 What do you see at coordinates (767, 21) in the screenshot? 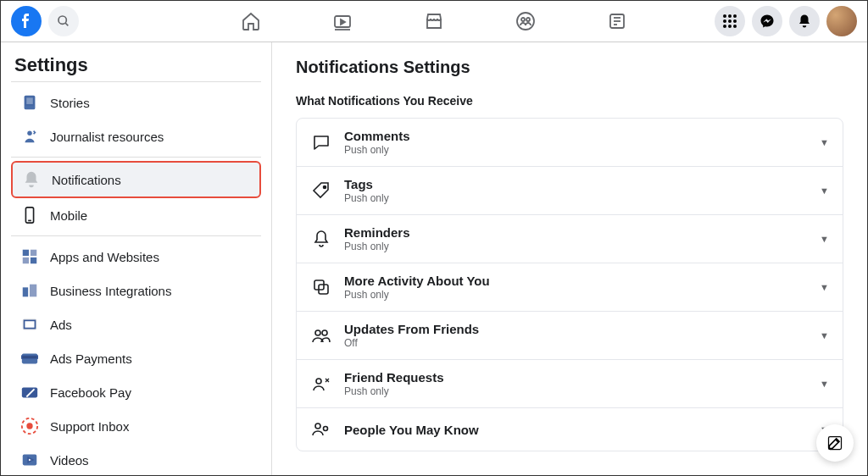
I see `messenger-button` at bounding box center [767, 21].